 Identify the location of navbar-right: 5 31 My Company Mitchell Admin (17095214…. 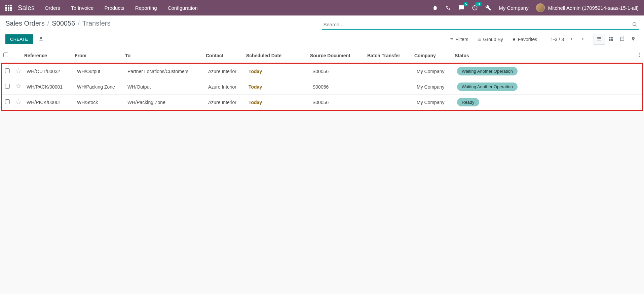
(535, 8).